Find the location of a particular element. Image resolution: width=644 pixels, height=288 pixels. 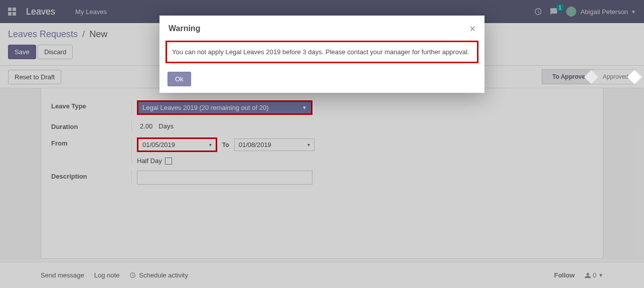

warning-dialog: Warning × You can not apply Legal Leaves… is located at coordinates (322, 54).